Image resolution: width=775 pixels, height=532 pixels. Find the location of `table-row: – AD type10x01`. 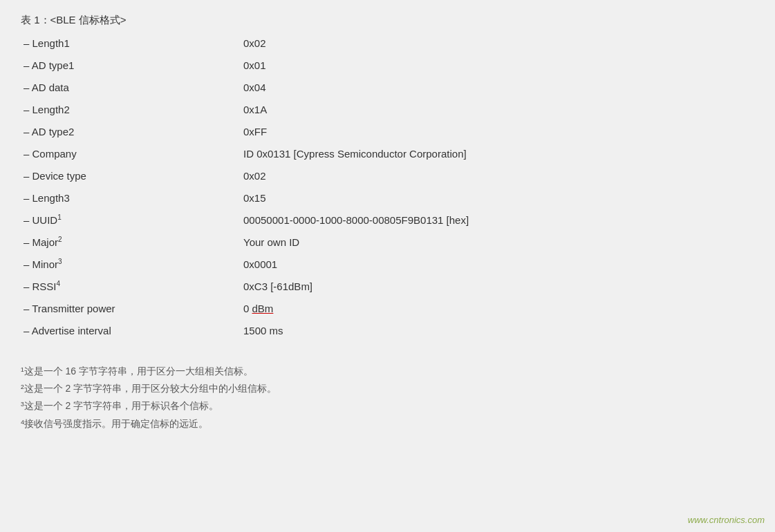

table-row: – AD type10x01 is located at coordinates (387, 66).